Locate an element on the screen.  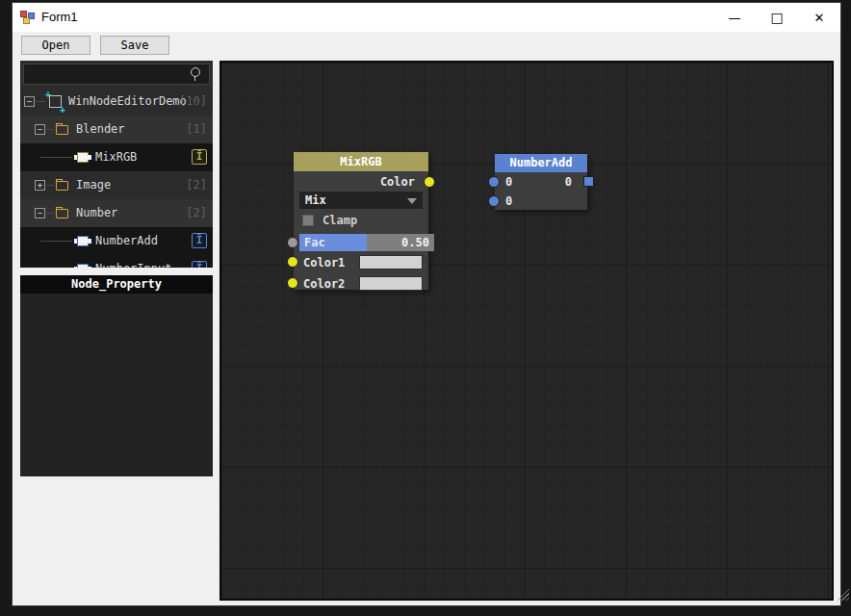
number-input1-socket is located at coordinates (494, 182).